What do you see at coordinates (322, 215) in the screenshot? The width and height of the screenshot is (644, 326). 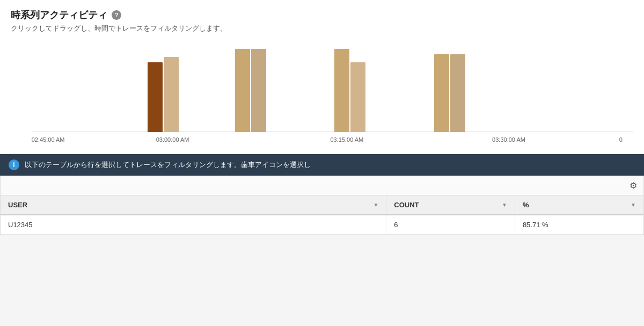 I see `data-table: USER ▼ COUNT ▼ % ▼` at bounding box center [322, 215].